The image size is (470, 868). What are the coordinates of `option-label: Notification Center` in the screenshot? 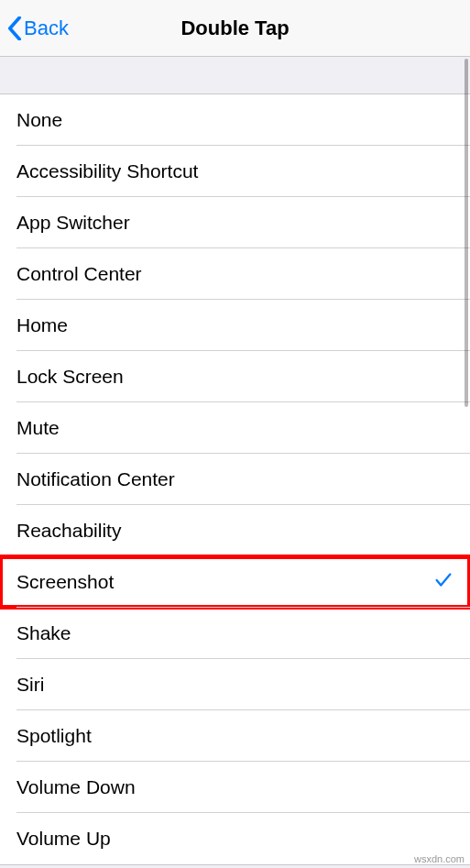 It's located at (95, 479).